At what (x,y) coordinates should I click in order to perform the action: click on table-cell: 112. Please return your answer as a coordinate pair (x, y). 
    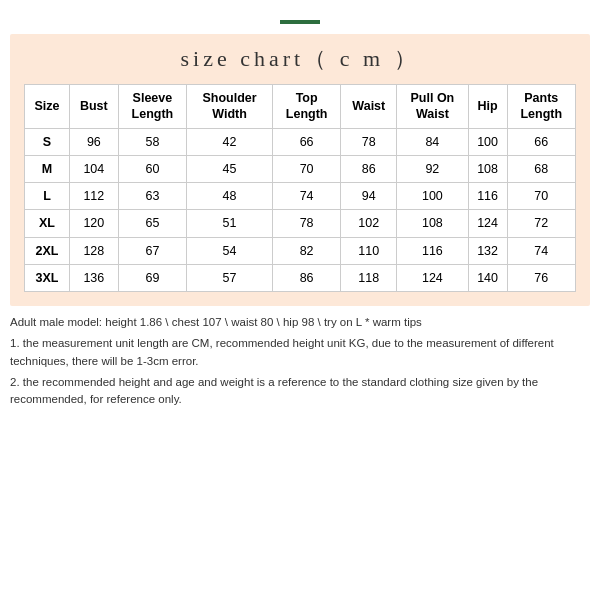
    Looking at the image, I should click on (94, 196).